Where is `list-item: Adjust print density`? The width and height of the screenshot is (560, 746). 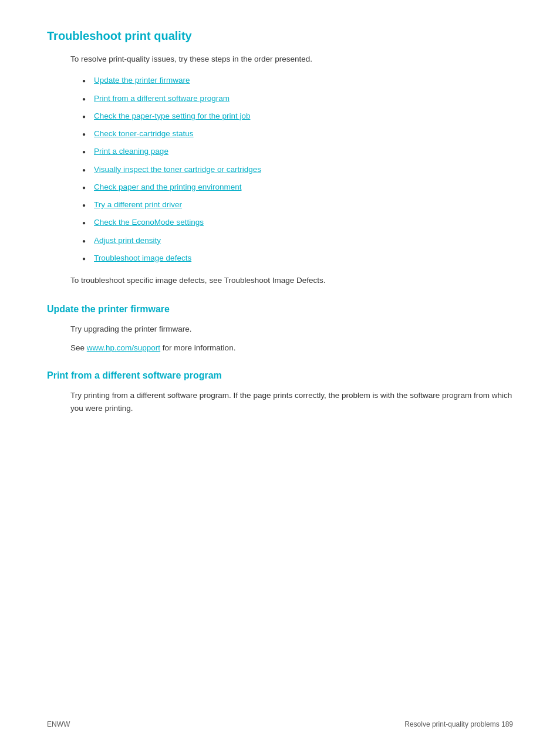
list-item: Adjust print density is located at coordinates (298, 241).